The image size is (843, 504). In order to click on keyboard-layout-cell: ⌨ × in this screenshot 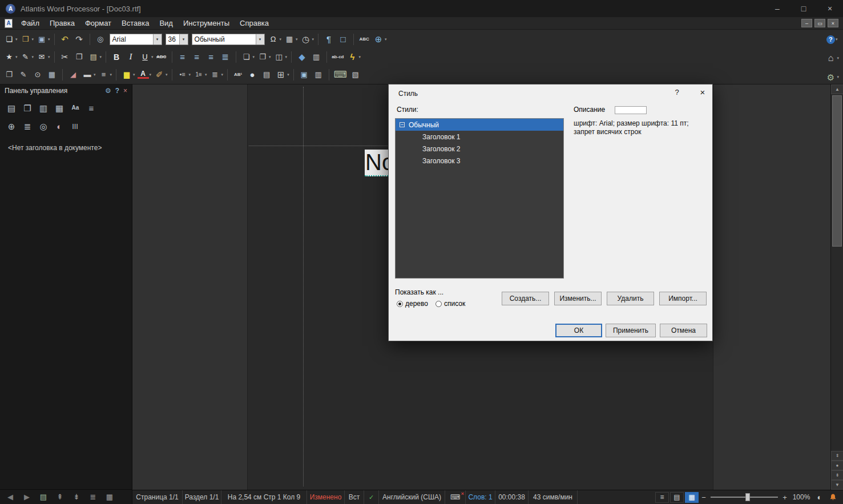, I will do `click(455, 497)`.